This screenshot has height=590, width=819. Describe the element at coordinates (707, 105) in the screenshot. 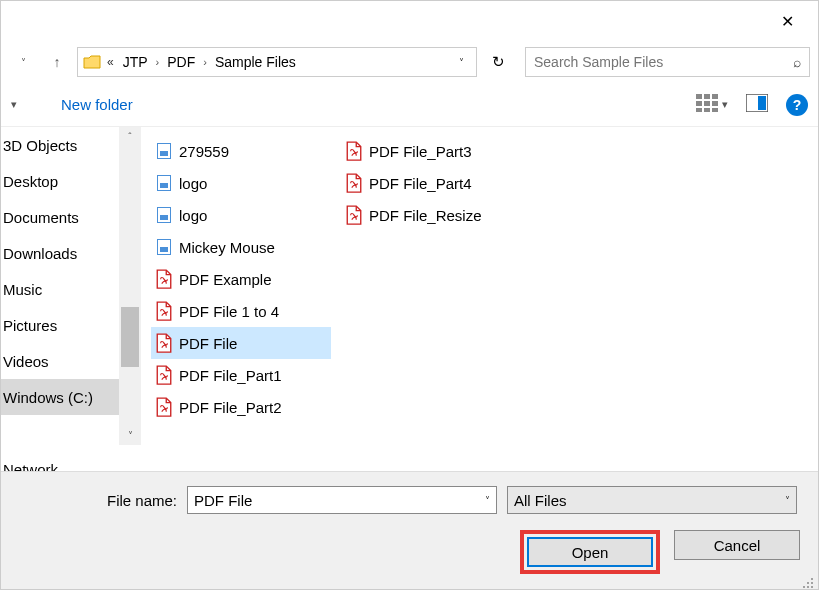

I see `list-view-icon` at that location.